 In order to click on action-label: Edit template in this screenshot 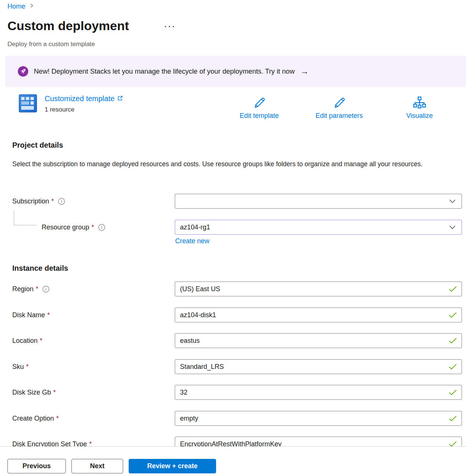, I will do `click(259, 116)`.